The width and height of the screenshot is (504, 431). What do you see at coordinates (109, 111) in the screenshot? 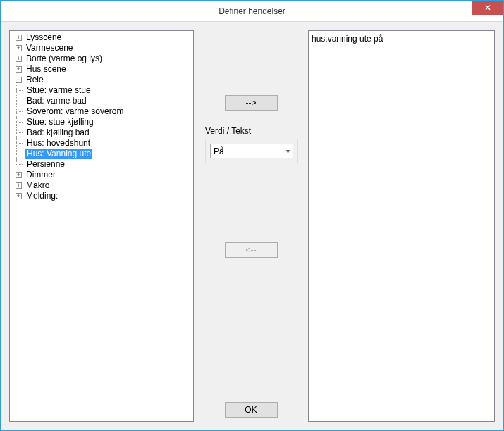
I see `tree-child-item: Soverom: varme soverom` at bounding box center [109, 111].